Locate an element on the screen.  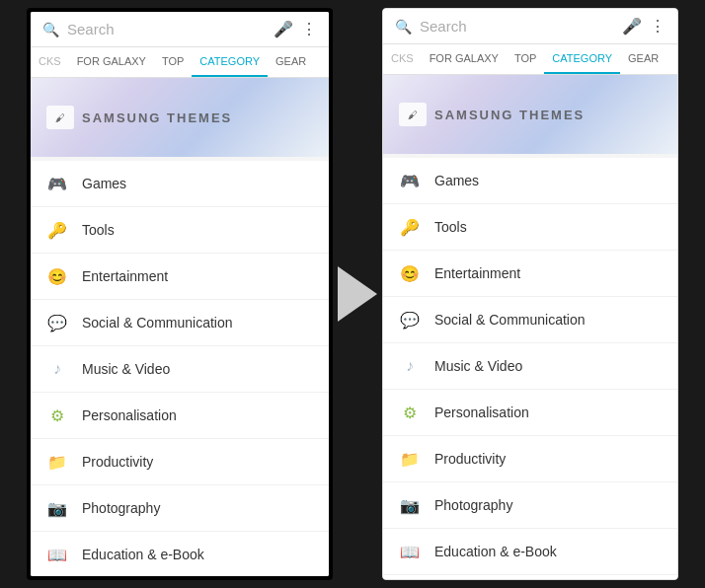
right-cat-label-2: Entertainment is located at coordinates (478, 273).